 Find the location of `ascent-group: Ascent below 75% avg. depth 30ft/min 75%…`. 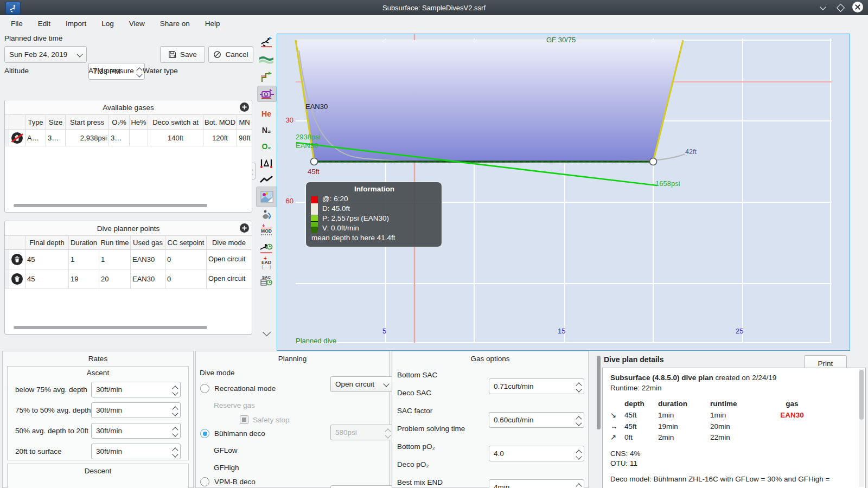

ascent-group: Ascent below 75% avg. depth 30ft/min 75%… is located at coordinates (98, 413).